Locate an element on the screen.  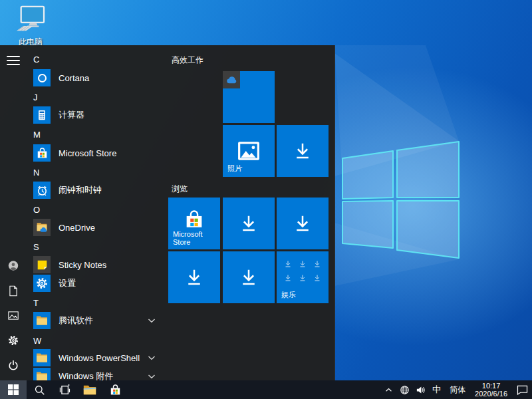
app-folder-powershell: Windows PowerShell is located at coordinates (86, 358).